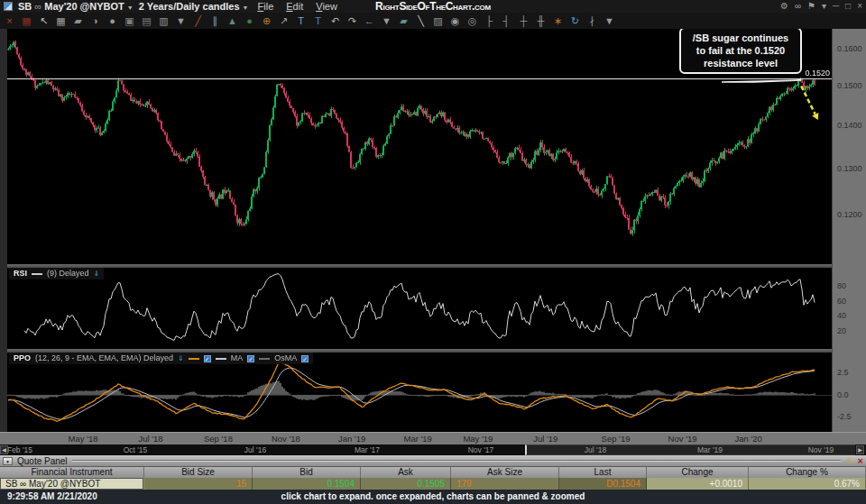 Image resolution: width=866 pixels, height=504 pixels. Describe the element at coordinates (438, 21) in the screenshot. I see `hatch-tool-icon: ▨` at that location.